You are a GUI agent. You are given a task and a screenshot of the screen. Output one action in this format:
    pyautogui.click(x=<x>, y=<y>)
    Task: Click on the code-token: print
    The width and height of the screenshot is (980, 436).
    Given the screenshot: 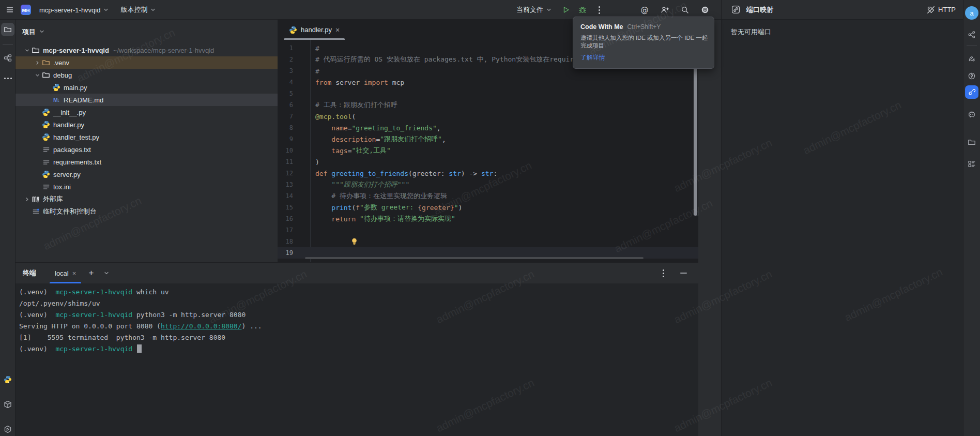 What is the action you would take?
    pyautogui.click(x=341, y=208)
    